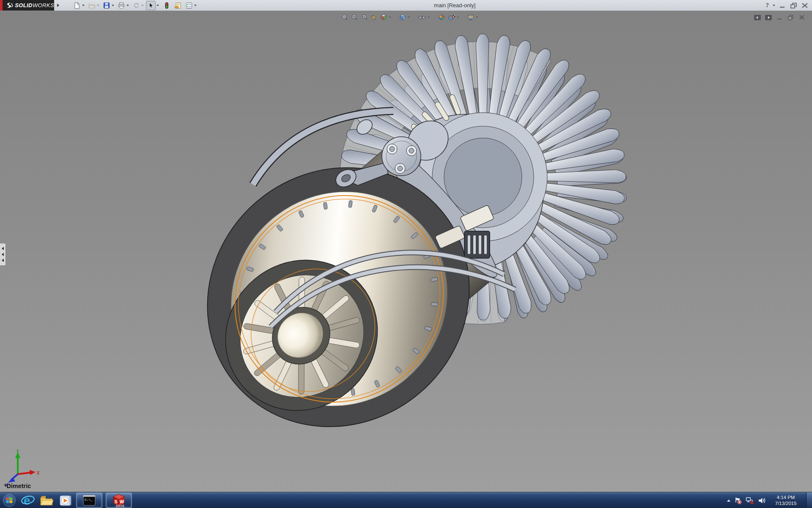 Image resolution: width=812 pixels, height=508 pixels. What do you see at coordinates (403, 17) in the screenshot?
I see `display-style-icon` at bounding box center [403, 17].